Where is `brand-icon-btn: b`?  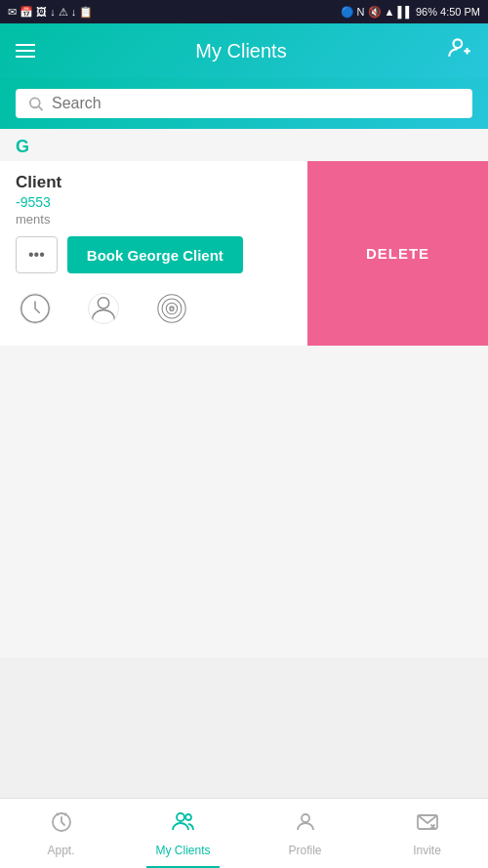 brand-icon-btn: b is located at coordinates (172, 309).